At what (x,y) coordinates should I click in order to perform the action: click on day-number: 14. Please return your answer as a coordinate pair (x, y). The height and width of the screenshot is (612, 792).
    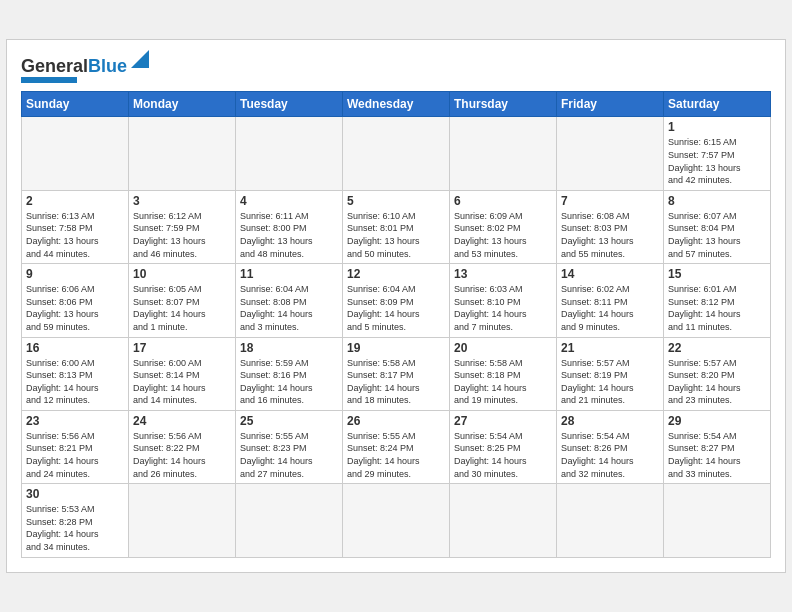
    Looking at the image, I should click on (610, 274).